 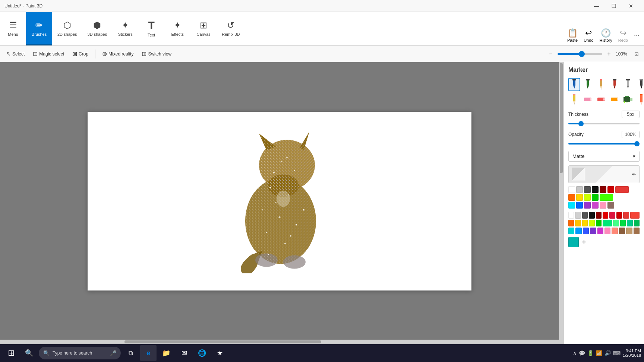 I want to click on color-violet, so click(x=595, y=205).